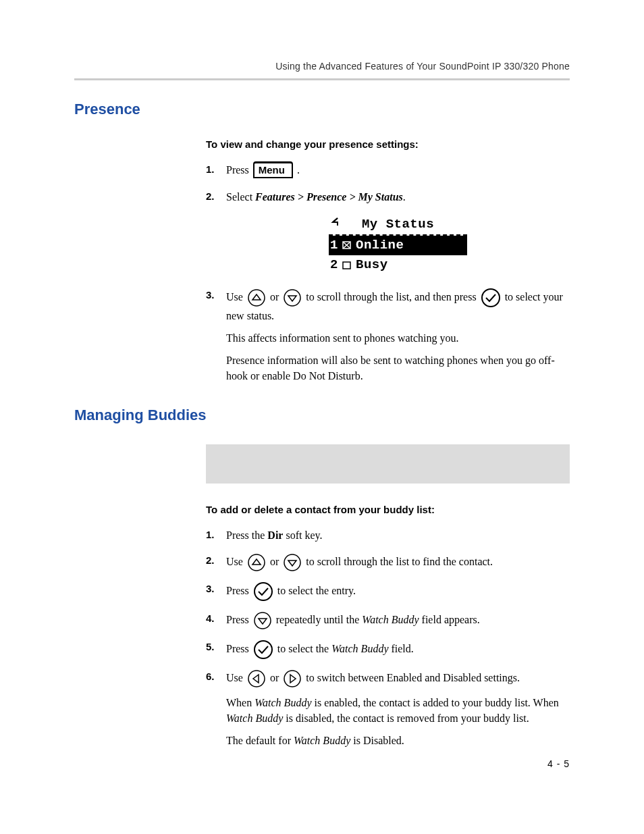 Image resolution: width=644 pixels, height=834 pixels. What do you see at coordinates (292, 679) in the screenshot?
I see `arrow-right-icon` at bounding box center [292, 679].